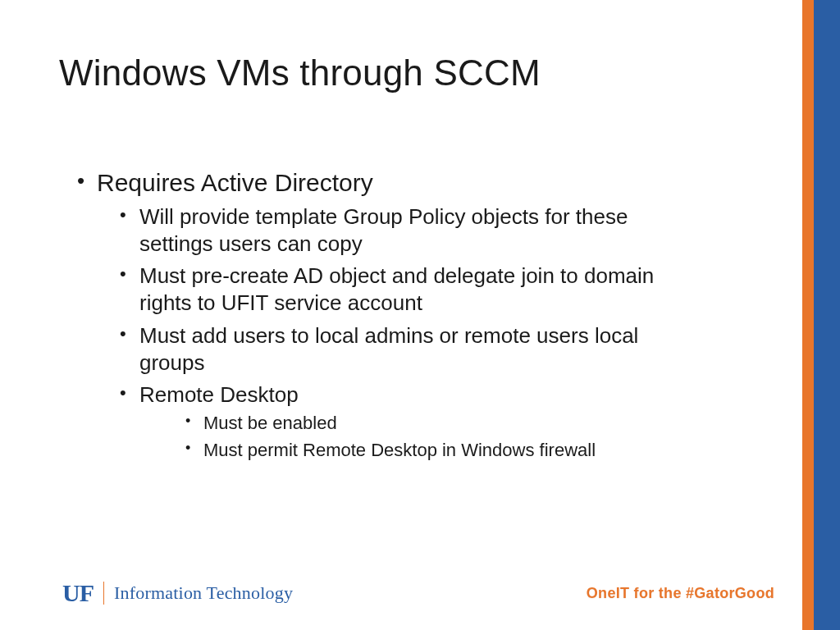 This screenshot has height=630, width=840. What do you see at coordinates (440, 451) in the screenshot?
I see `bullet-level3: Must permit Remote Desktop in Windows fi…` at bounding box center [440, 451].